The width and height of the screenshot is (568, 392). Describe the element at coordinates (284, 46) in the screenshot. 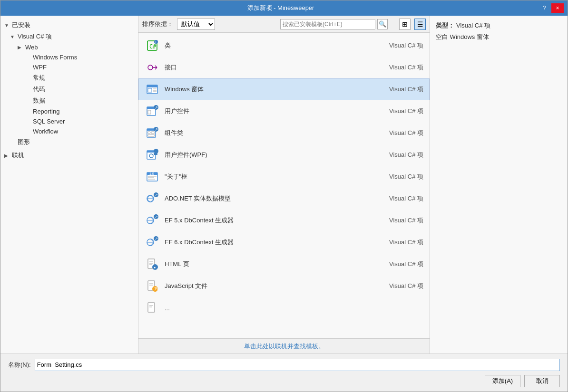

I see `list-item-class: C# + 类 Visual C# 项` at that location.